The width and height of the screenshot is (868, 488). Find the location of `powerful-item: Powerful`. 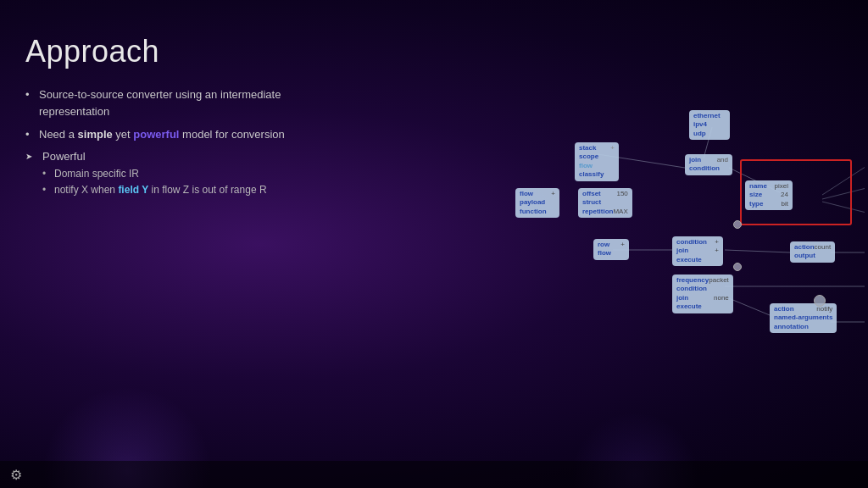

powerful-item: Powerful is located at coordinates (178, 156).